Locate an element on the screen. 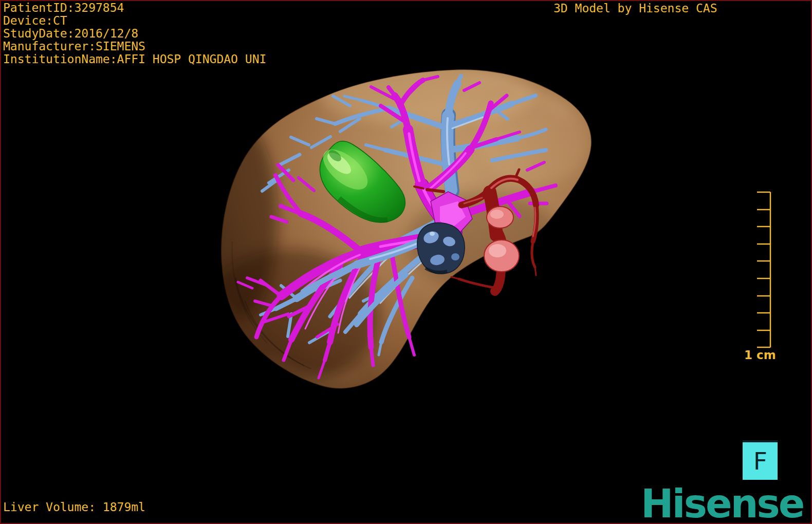  patient-info-block: PatientID:3297854 Device:CT StudyDate:20… is located at coordinates (135, 34).